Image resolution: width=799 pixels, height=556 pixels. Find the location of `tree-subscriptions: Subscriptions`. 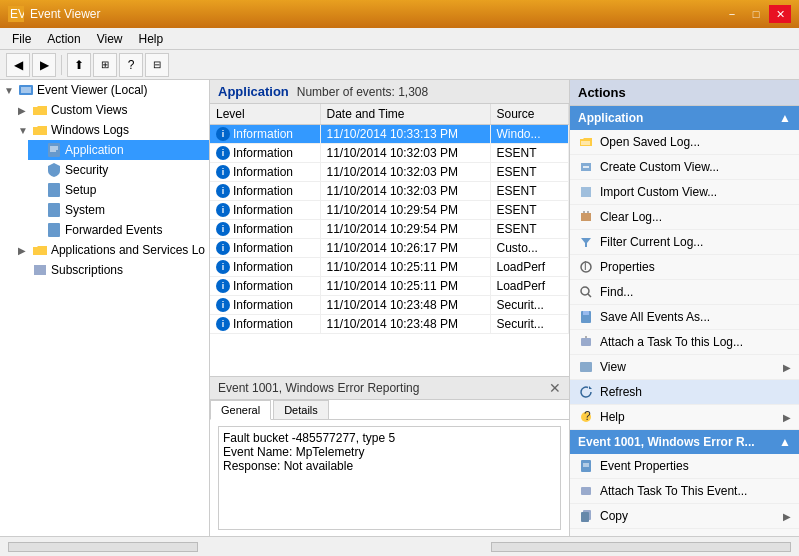

tree-subscriptions: Subscriptions is located at coordinates (112, 270).